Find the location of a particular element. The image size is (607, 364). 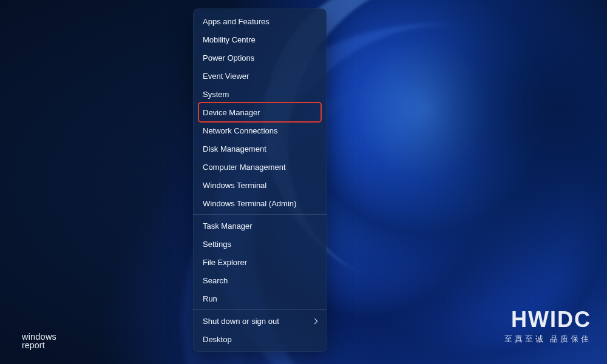

menu-item-label: Network Connections is located at coordinates (240, 131).